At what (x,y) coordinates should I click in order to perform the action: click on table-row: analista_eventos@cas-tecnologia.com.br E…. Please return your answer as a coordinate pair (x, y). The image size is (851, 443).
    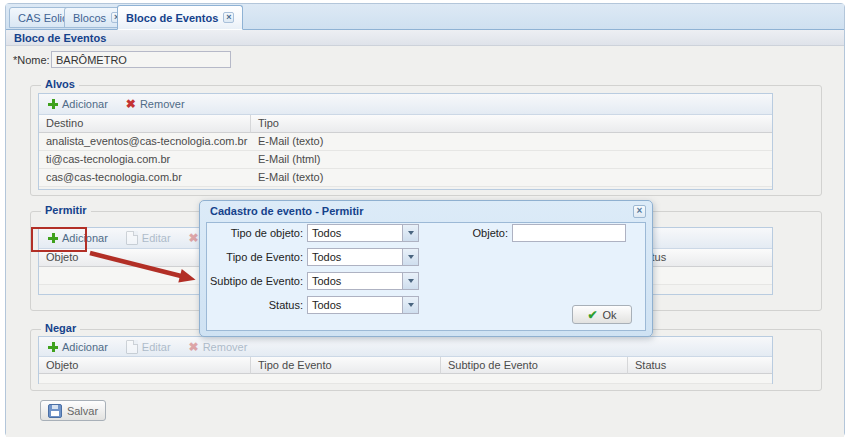
    Looking at the image, I should click on (406, 142).